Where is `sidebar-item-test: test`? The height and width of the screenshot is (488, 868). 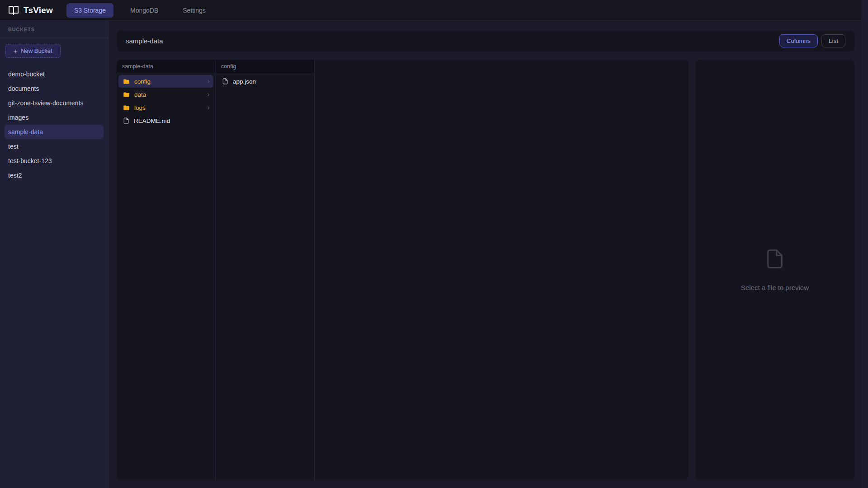
sidebar-item-test: test is located at coordinates (54, 146).